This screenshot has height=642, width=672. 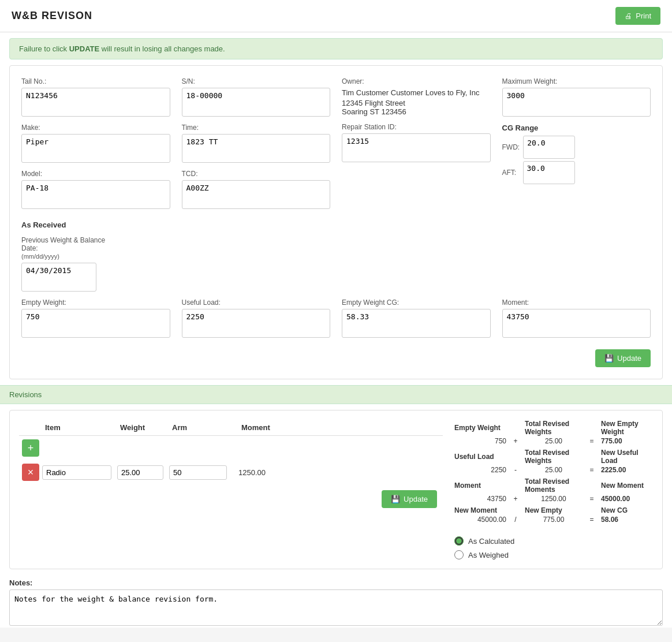 I want to click on revisions-header: Revisions, so click(x=336, y=395).